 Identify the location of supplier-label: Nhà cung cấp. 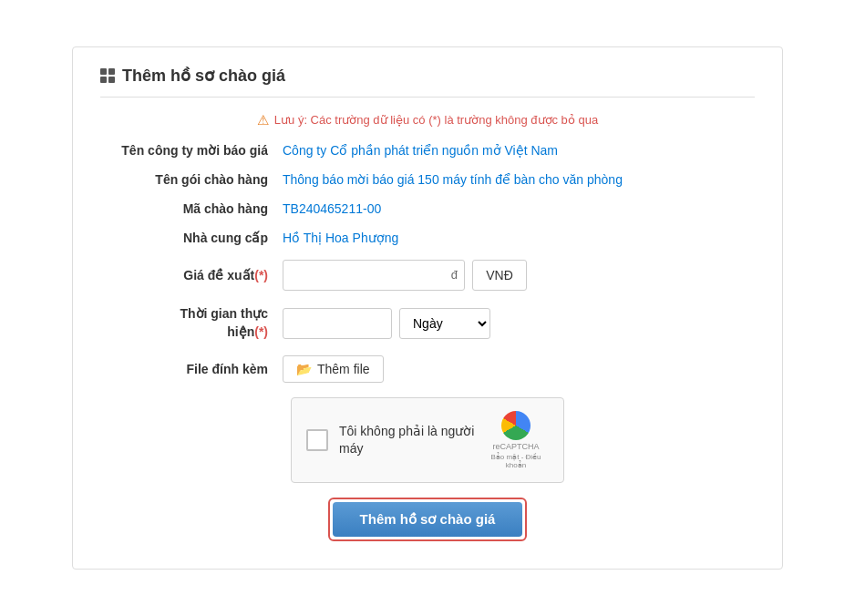
(191, 238).